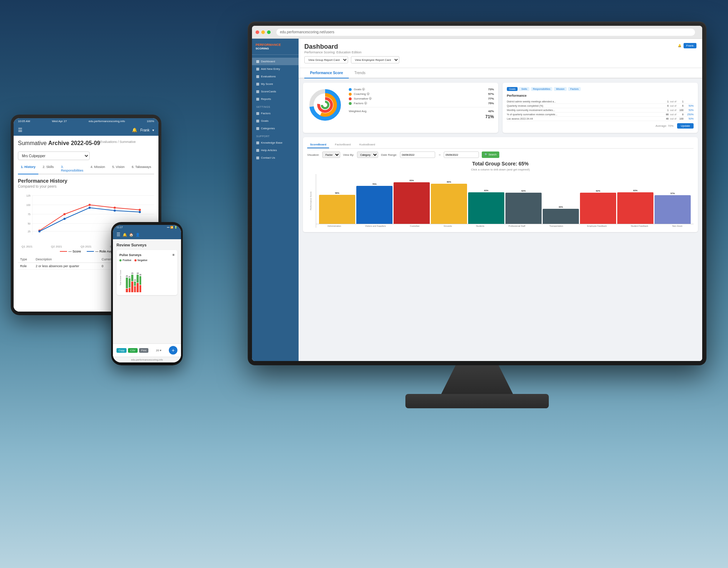 The image size is (728, 568). I want to click on perf-tab-goals: Goals, so click(512, 89).